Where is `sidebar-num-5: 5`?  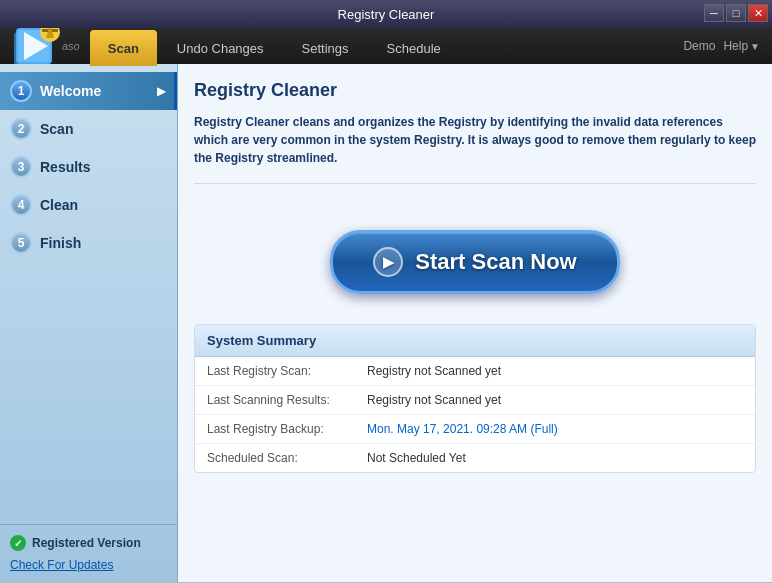
sidebar-num-5: 5 is located at coordinates (21, 243).